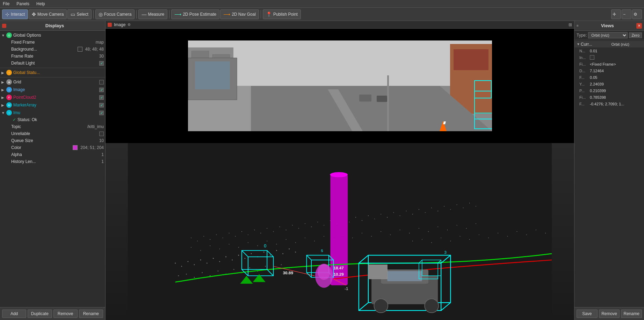 This screenshot has height=320, width=644. What do you see at coordinates (609, 70) in the screenshot?
I see `views-row-d: D... 7.12464` at bounding box center [609, 70].